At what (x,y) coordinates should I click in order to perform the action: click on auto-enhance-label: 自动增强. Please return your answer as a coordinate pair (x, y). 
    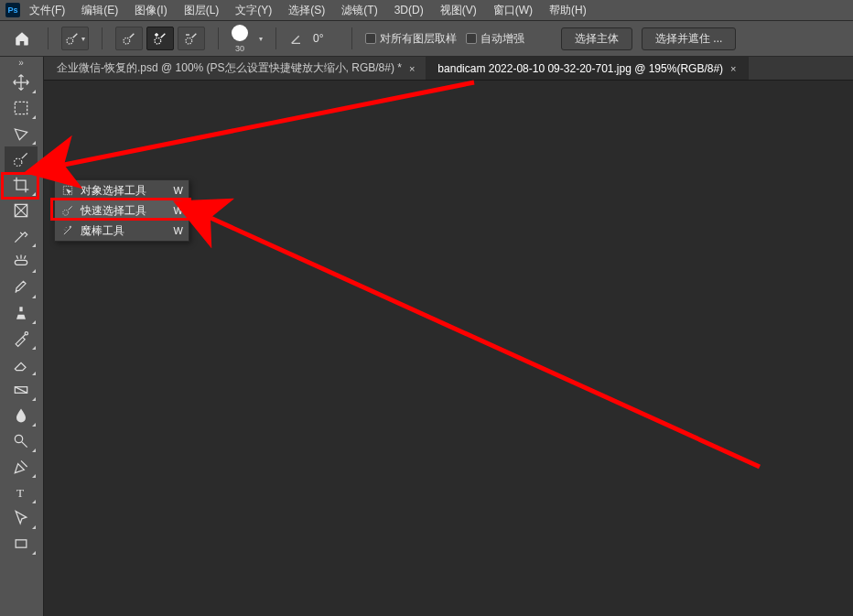
    Looking at the image, I should click on (502, 38).